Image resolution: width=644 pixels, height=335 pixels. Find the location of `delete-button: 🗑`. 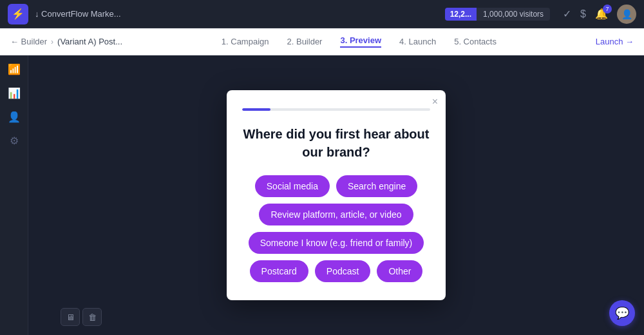

delete-button: 🗑 is located at coordinates (92, 317).